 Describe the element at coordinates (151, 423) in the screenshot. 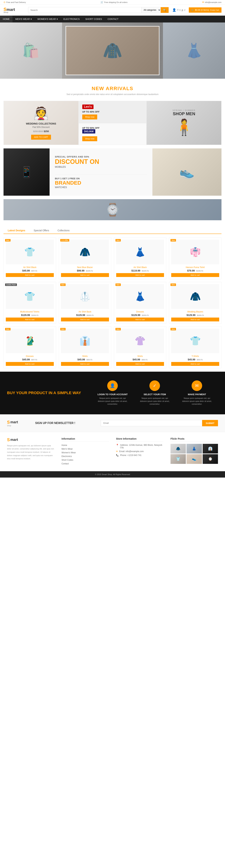

I see `newsletter-email-input` at that location.